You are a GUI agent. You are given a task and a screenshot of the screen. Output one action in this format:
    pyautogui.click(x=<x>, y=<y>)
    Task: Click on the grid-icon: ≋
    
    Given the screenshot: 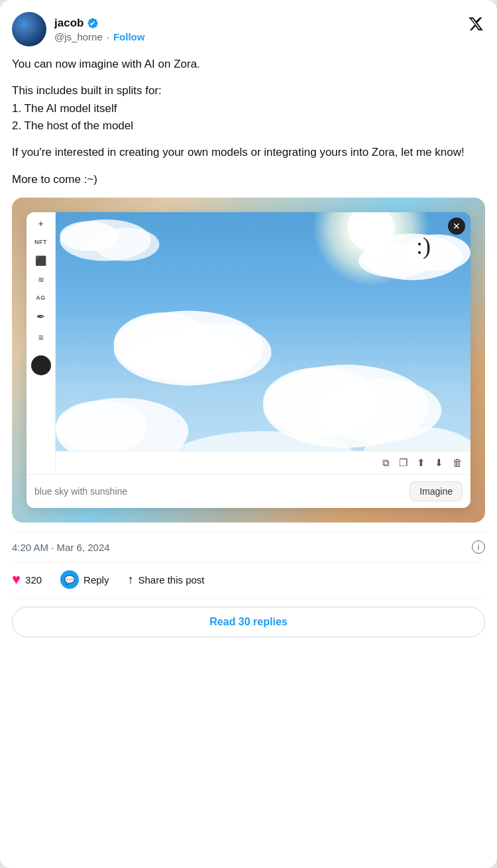 What is the action you would take?
    pyautogui.click(x=41, y=280)
    